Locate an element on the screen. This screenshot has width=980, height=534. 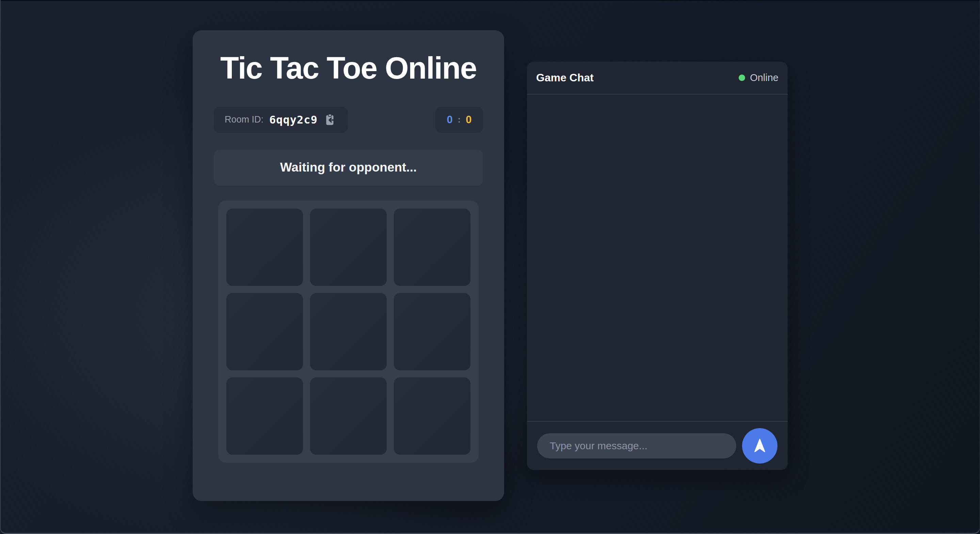
online-dot-icon is located at coordinates (742, 78).